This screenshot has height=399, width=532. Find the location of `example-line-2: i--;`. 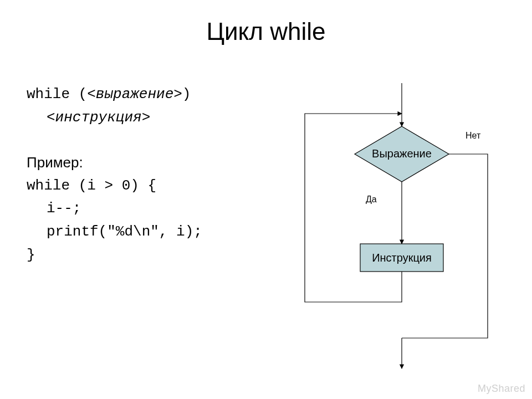

example-line-2: i--; is located at coordinates (114, 209).